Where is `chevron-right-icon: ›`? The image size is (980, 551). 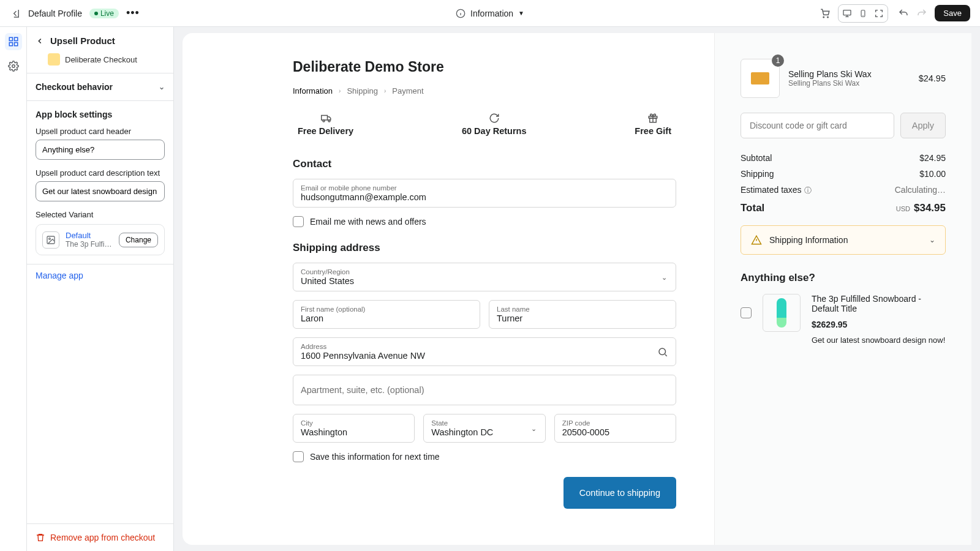
chevron-right-icon: › is located at coordinates (339, 91).